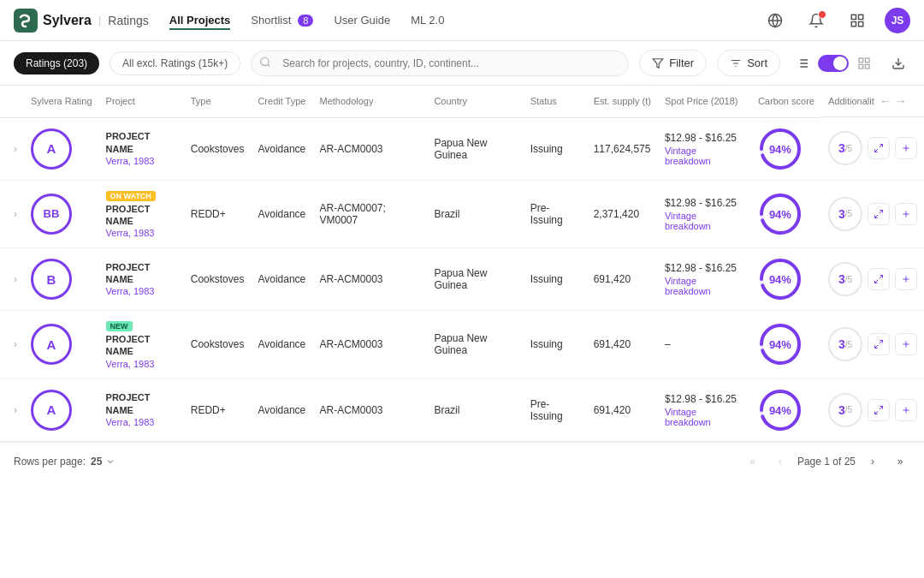 The width and height of the screenshot is (924, 578). What do you see at coordinates (803, 63) in the screenshot?
I see `list-view-btn` at bounding box center [803, 63].